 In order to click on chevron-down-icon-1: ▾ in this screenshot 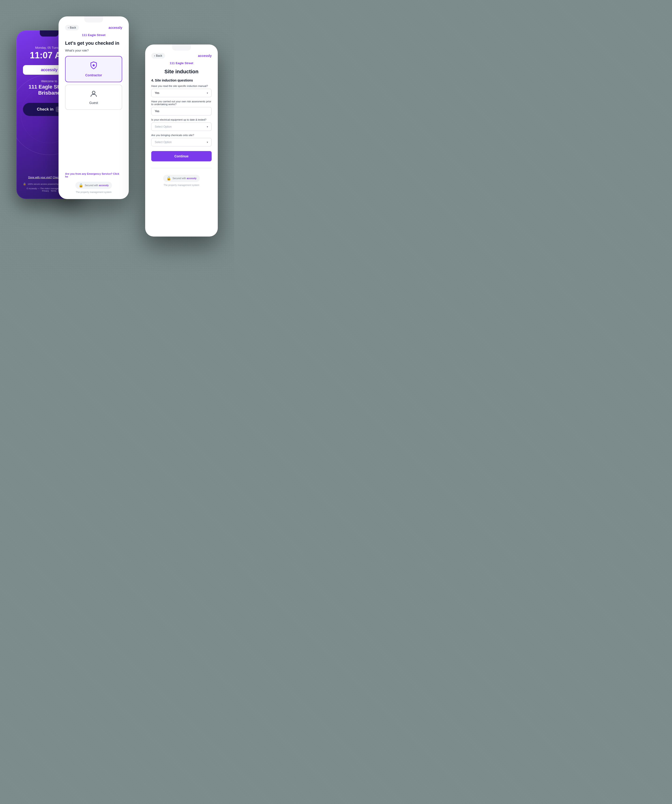, I will do `click(207, 93)`.